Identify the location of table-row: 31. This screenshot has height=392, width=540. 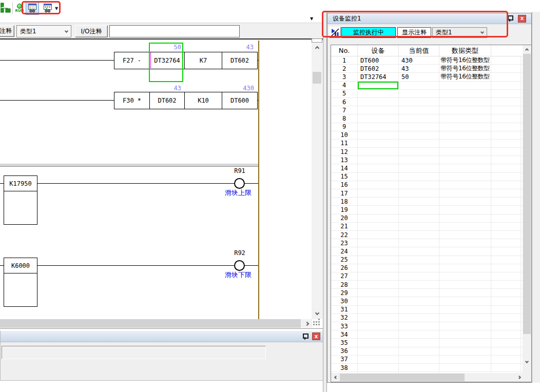
(431, 310).